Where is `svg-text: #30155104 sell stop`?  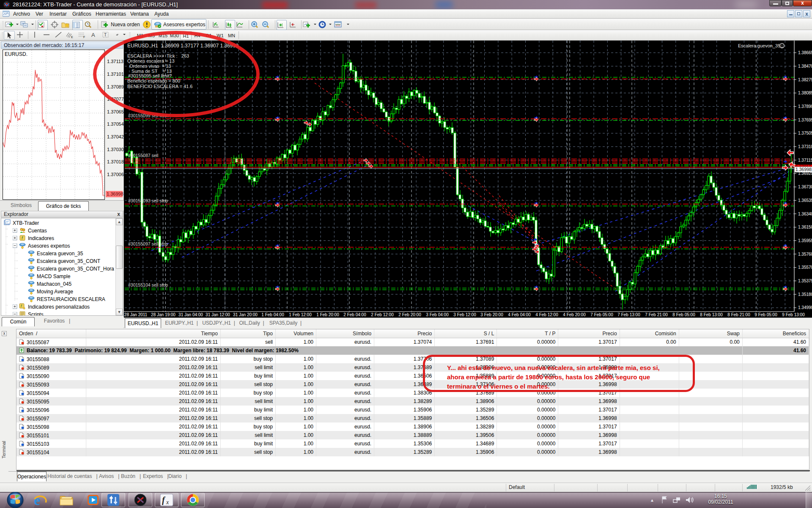 svg-text: #30155104 sell stop is located at coordinates (148, 285).